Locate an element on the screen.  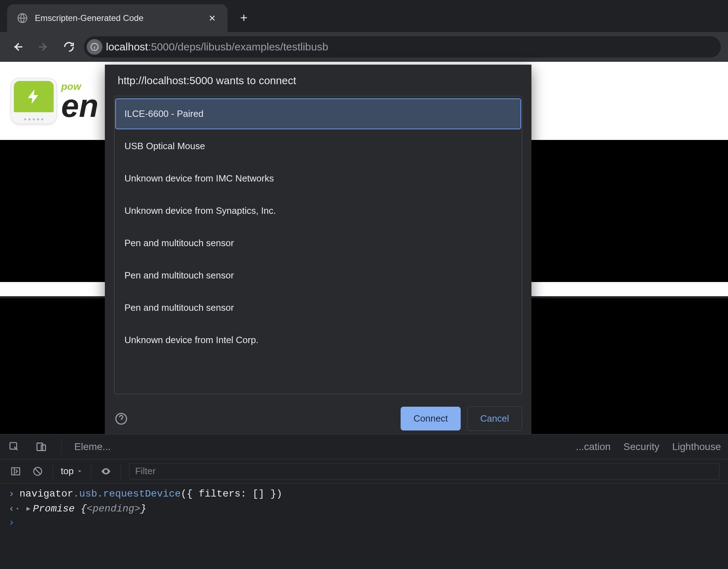
device-item: ILCE-6600 - Paired is located at coordinates (318, 114).